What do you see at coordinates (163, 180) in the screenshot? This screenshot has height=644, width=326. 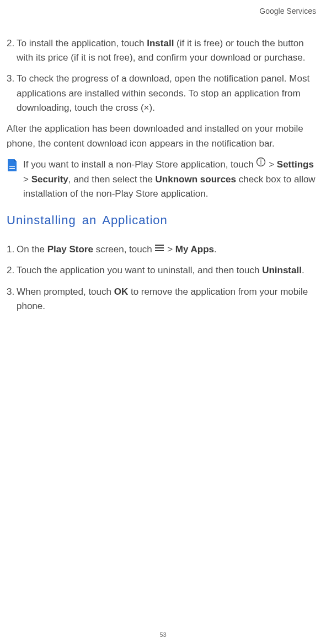 I see `note-block: If you want to install a non-Play Store …` at bounding box center [163, 180].